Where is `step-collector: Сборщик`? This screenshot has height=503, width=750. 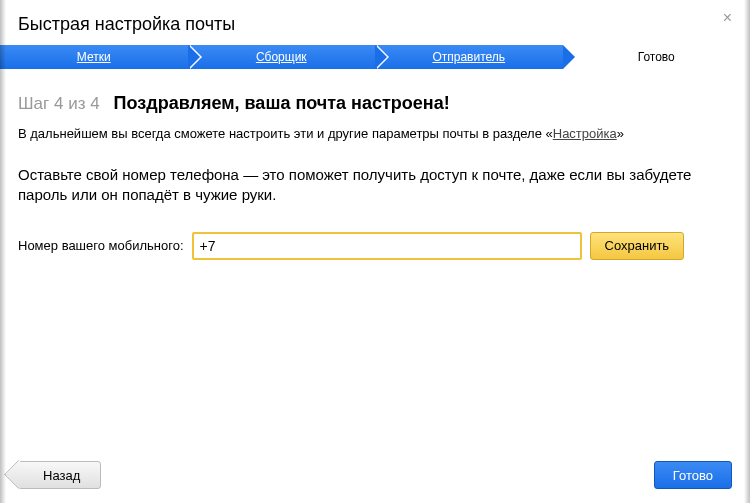
step-collector: Сборщик is located at coordinates (282, 57).